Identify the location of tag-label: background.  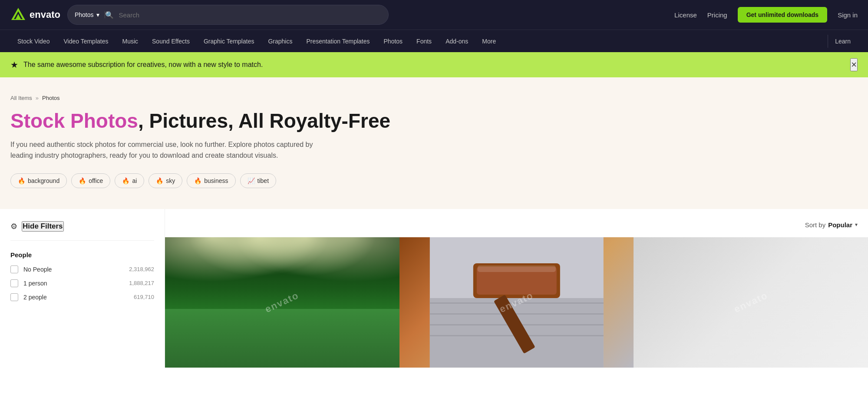
(43, 181).